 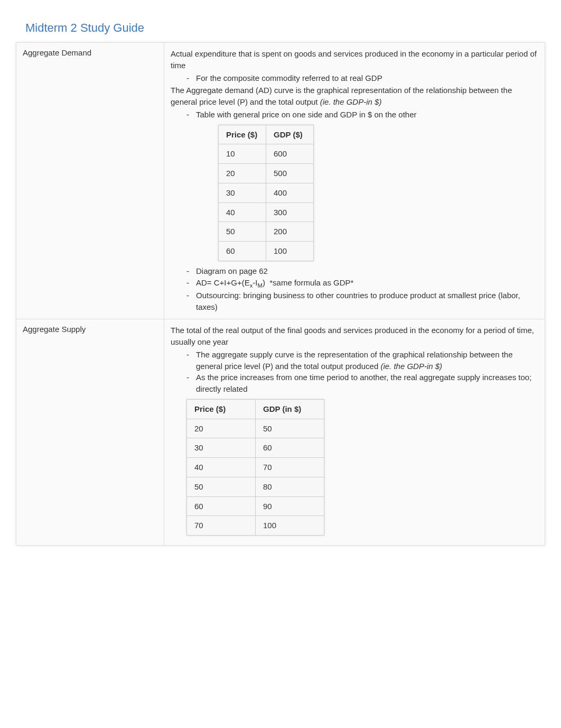 What do you see at coordinates (256, 506) in the screenshot?
I see `table-row: 6090` at bounding box center [256, 506].